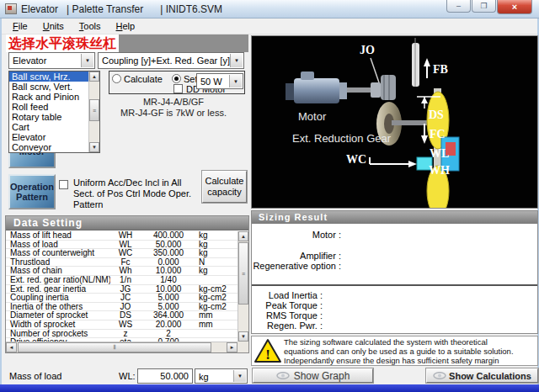  Describe the element at coordinates (54, 27) in the screenshot. I see `menu-units: Units` at that location.